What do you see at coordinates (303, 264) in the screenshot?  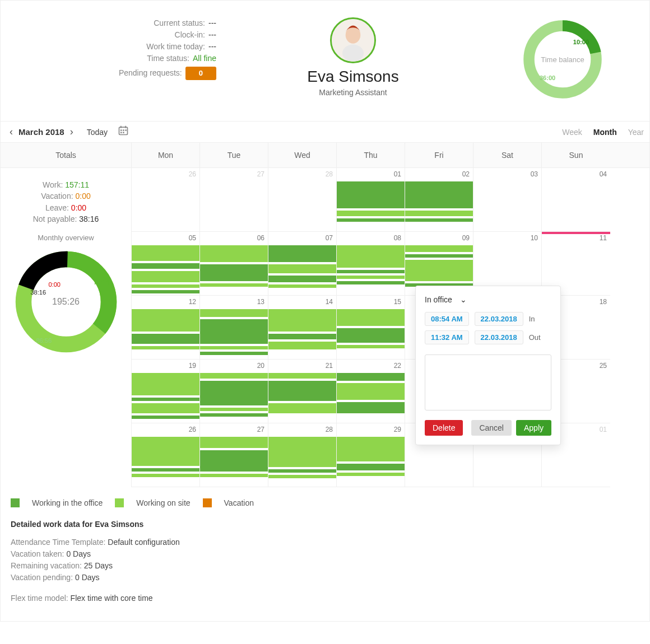 I see `day-cell: 07` at bounding box center [303, 264].